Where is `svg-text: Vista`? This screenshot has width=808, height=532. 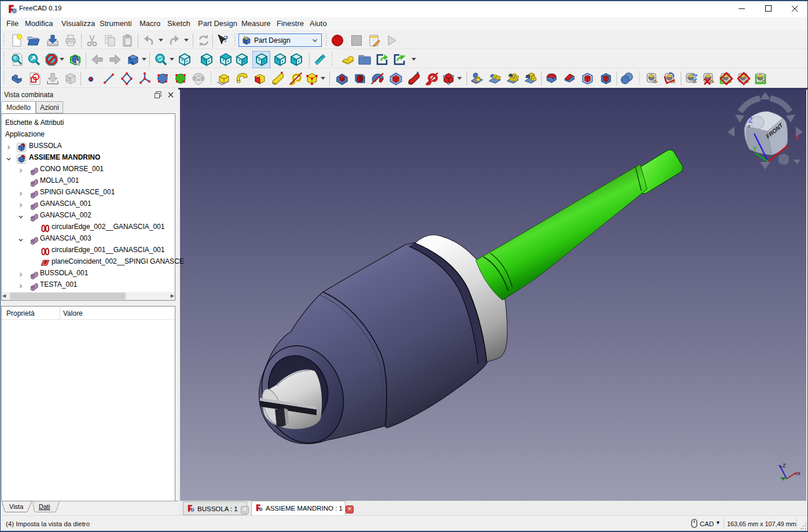
svg-text: Vista is located at coordinates (16, 507).